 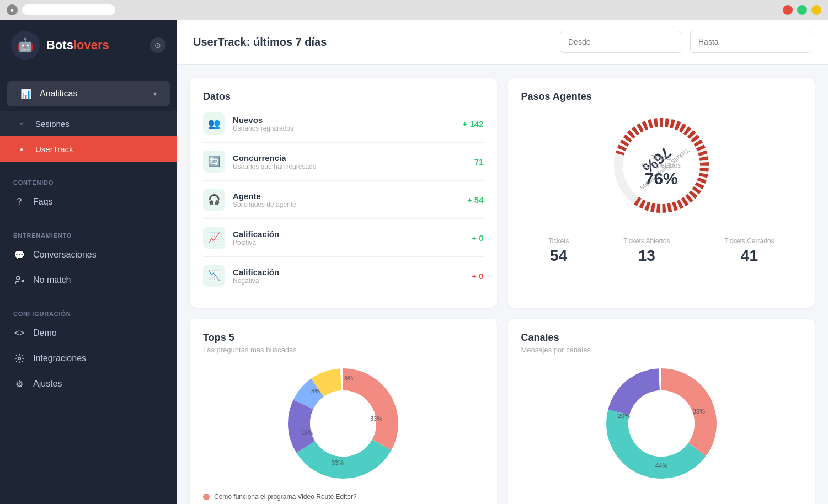 I want to click on datos-value-nuevos: + 142, so click(x=473, y=124).